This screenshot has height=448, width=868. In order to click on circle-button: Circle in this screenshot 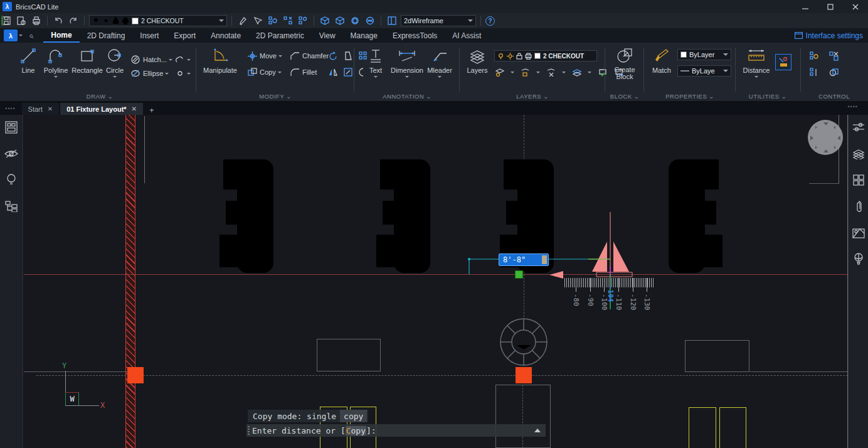, I will do `click(115, 62)`.